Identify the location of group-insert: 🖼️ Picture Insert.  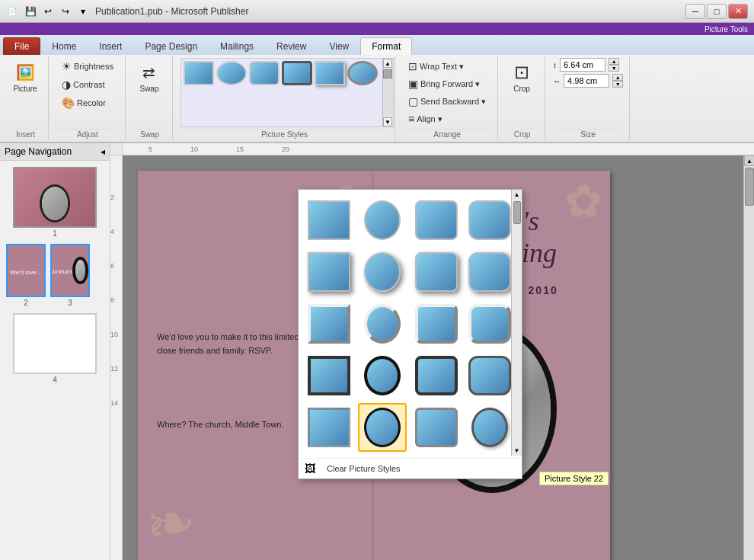
(26, 98).